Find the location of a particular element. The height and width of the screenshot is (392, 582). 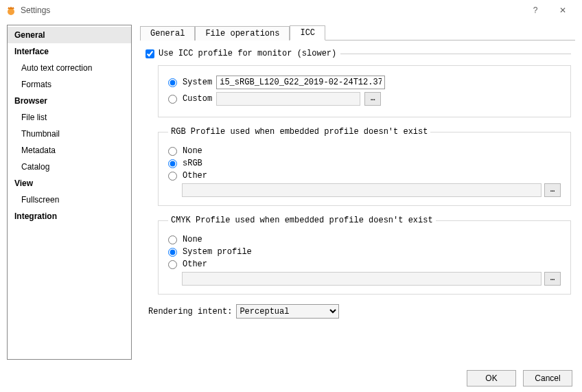

rendering-intent-select: Perceptual is located at coordinates (288, 312).